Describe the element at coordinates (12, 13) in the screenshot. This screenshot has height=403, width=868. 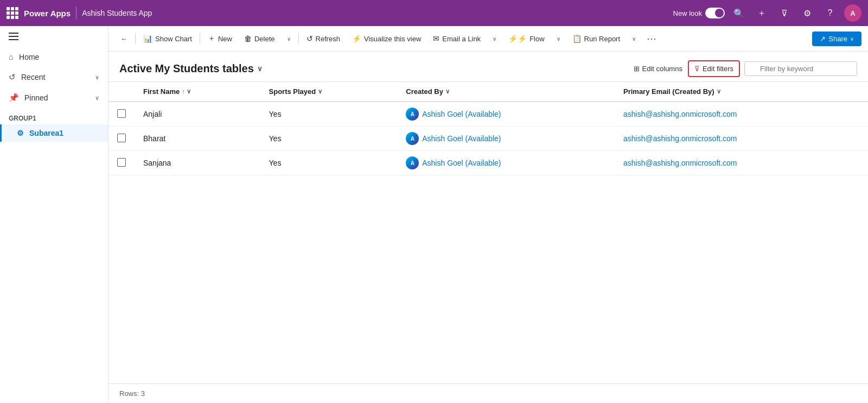
I see `app-grid-icon` at that location.